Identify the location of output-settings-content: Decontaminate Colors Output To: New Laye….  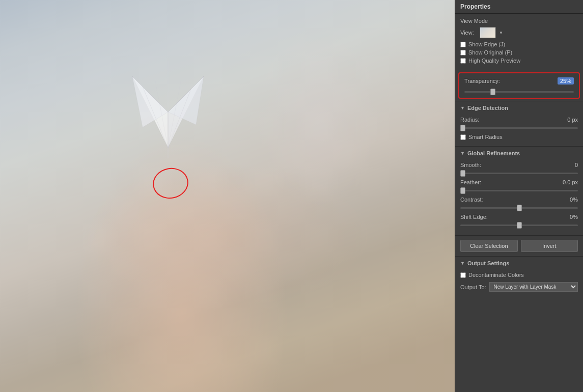
(519, 283).